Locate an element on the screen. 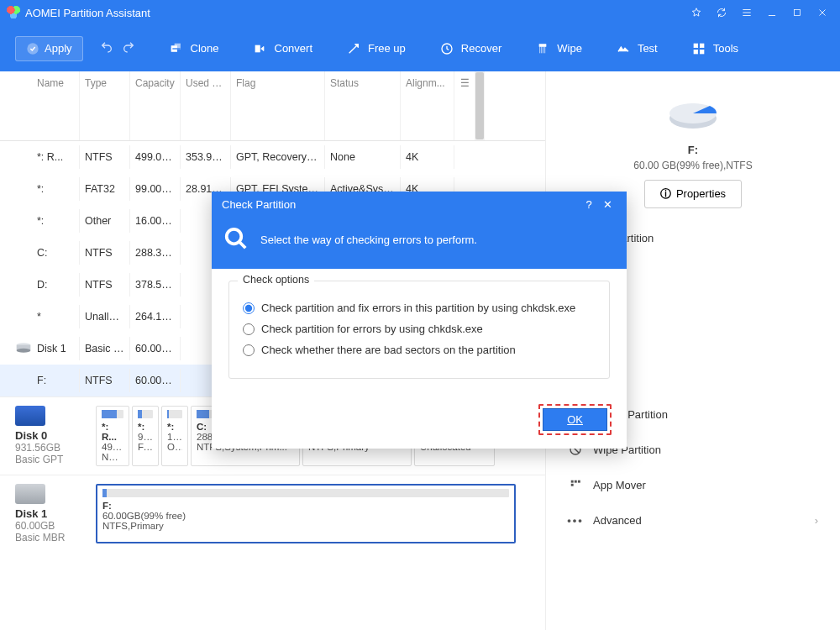  partition-block-type: NTF... is located at coordinates (113, 457).